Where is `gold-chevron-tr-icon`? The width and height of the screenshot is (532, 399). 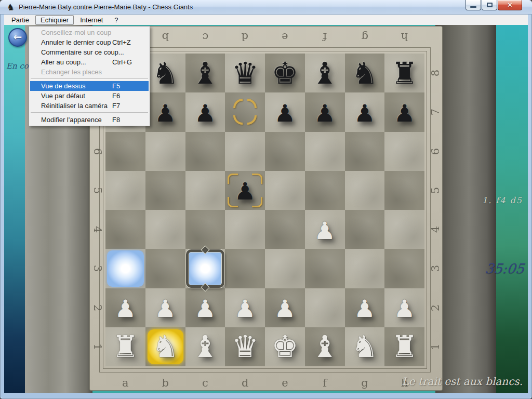 gold-chevron-tr-icon is located at coordinates (252, 103).